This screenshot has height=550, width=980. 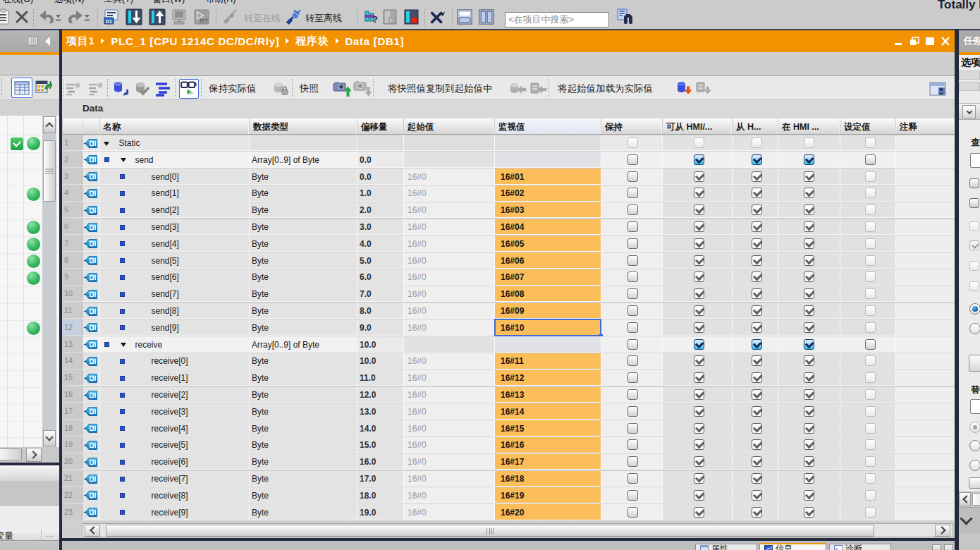 I want to click on column-header-type: 数据类型, so click(x=303, y=126).